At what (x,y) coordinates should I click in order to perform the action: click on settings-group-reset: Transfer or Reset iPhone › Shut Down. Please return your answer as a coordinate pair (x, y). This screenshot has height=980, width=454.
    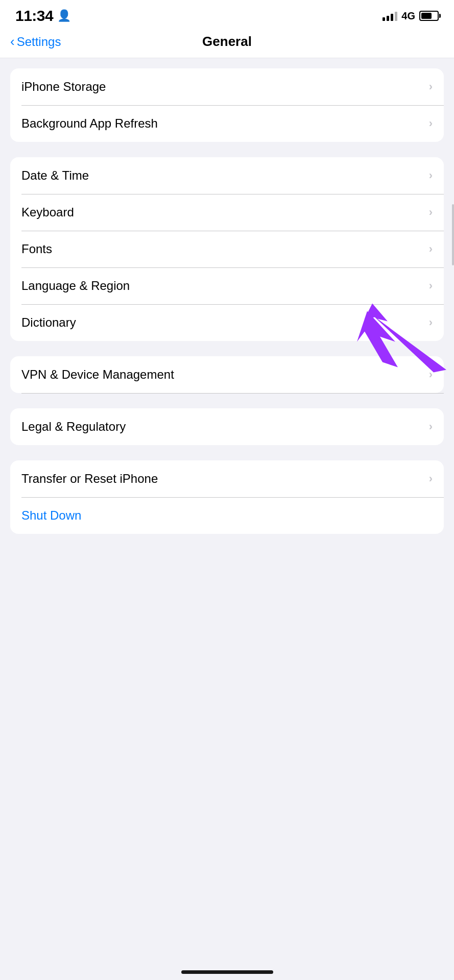
    Looking at the image, I should click on (227, 497).